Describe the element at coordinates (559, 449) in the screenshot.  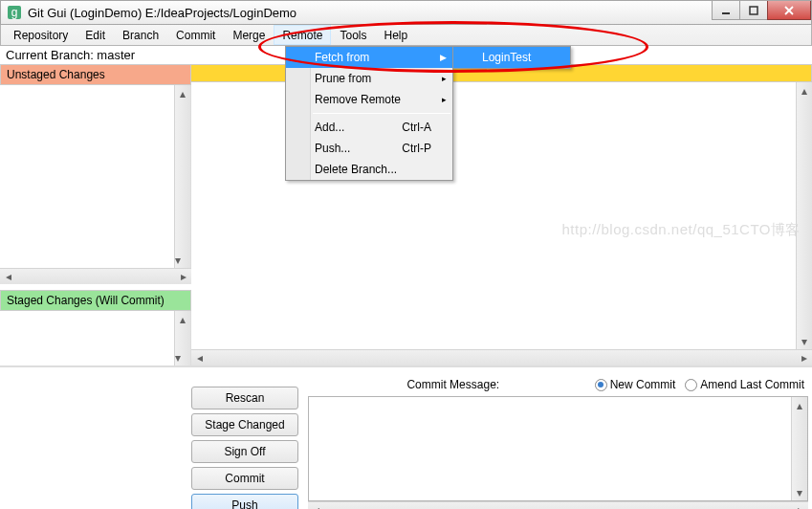
I see `commit-message-input: ▴▾` at that location.